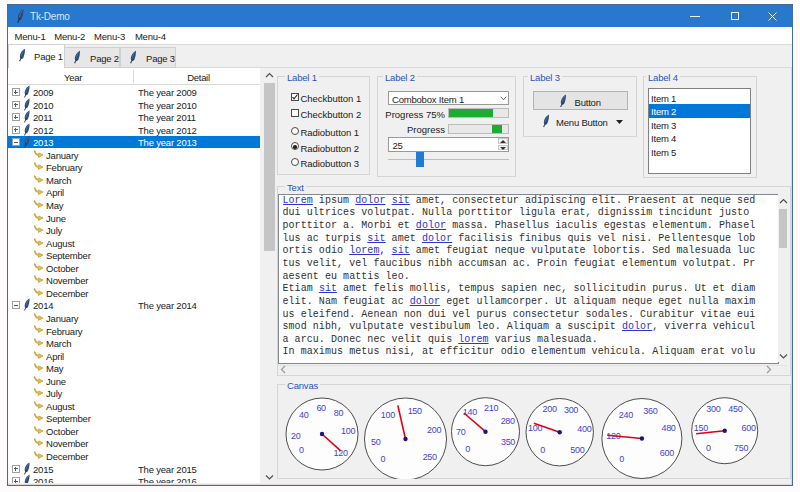  I want to click on svg-text: 750, so click(741, 448).